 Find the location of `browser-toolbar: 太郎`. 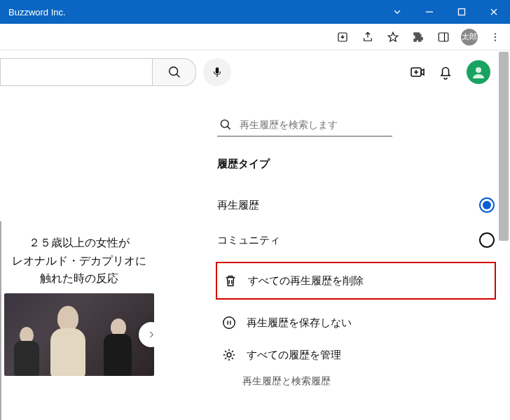

browser-toolbar: 太郎 is located at coordinates (255, 37).